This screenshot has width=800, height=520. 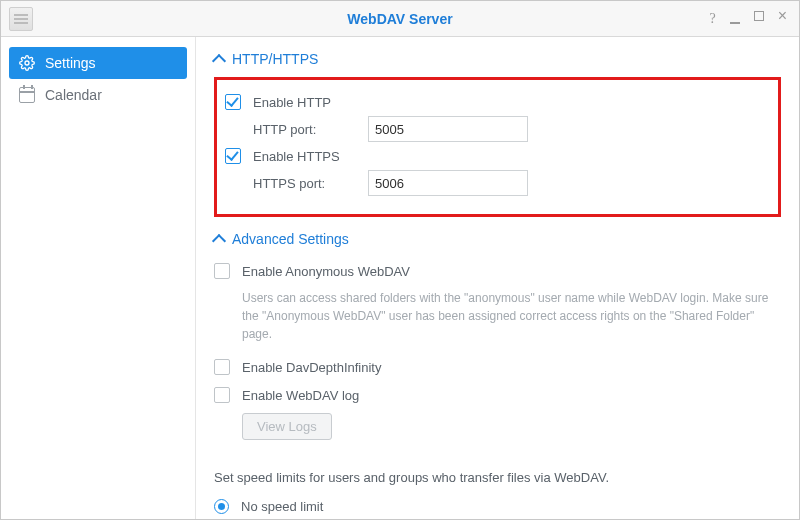 What do you see at coordinates (498, 271) in the screenshot?
I see `row-enable-anonymous: Enable Anonymous WebDAV` at bounding box center [498, 271].